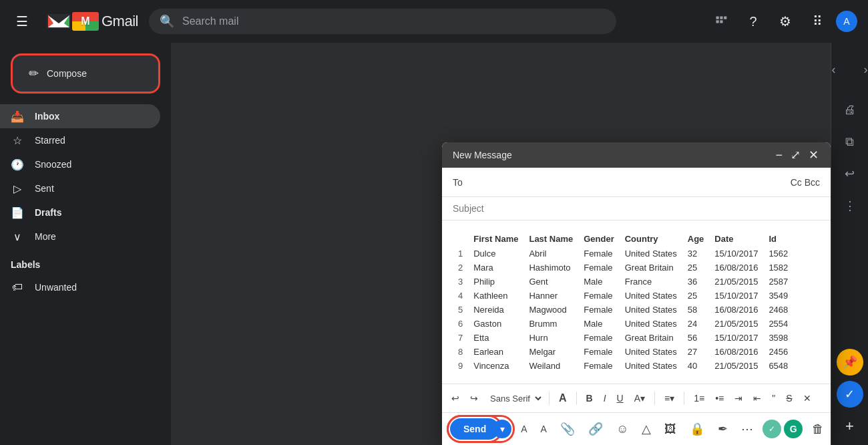 The width and height of the screenshot is (868, 445). I want to click on cell-date: 16/08/2016, so click(736, 351).